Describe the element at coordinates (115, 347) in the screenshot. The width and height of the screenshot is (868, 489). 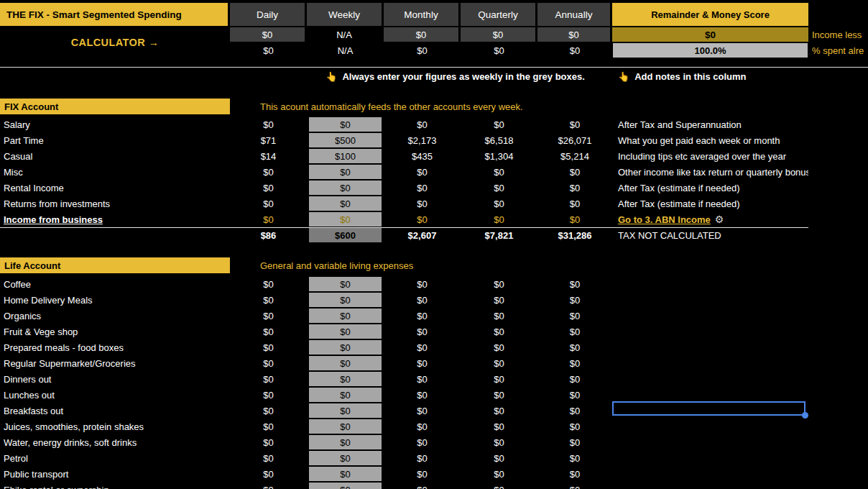
I see `row-label: Prepared meals - food boxes` at that location.